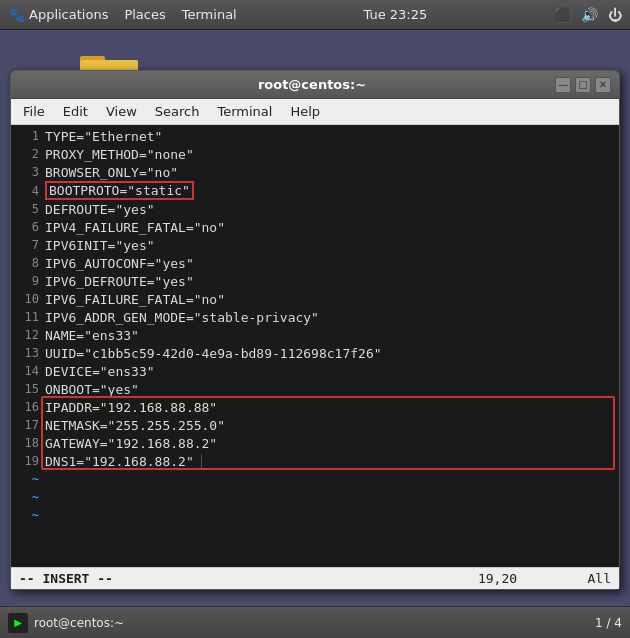  Describe the element at coordinates (315, 15) in the screenshot. I see `top-taskbar: 🐾 Applications Places Terminal Tue 23:25…` at that location.